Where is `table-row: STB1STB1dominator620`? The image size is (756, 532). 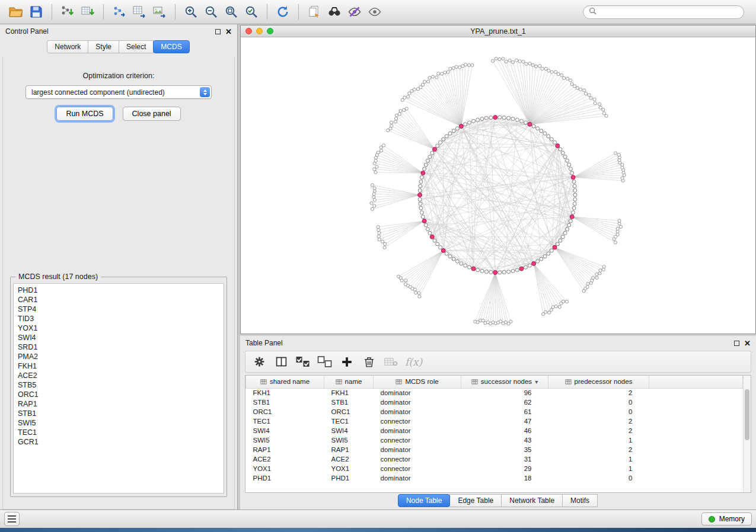
table-row: STB1STB1dominator620 is located at coordinates (495, 402).